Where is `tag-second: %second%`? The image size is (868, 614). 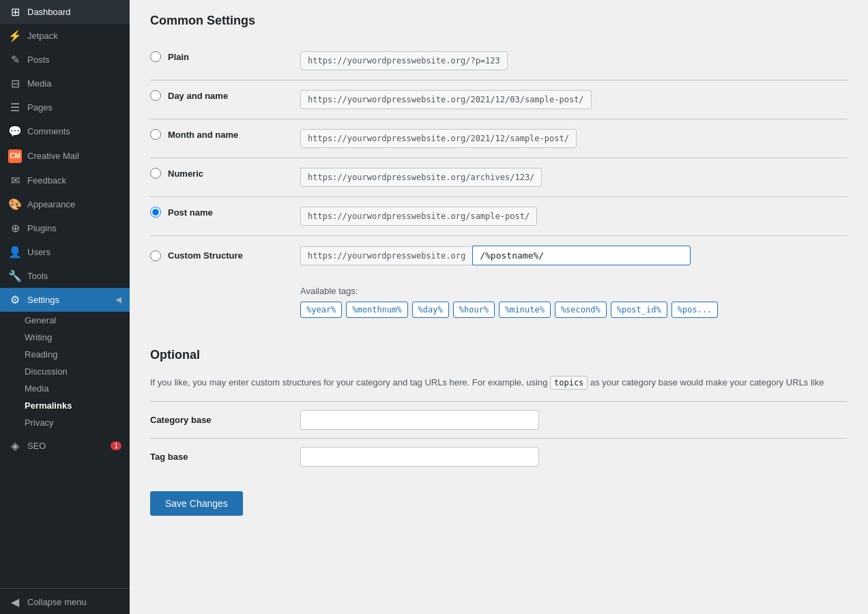 tag-second: %second% is located at coordinates (581, 310).